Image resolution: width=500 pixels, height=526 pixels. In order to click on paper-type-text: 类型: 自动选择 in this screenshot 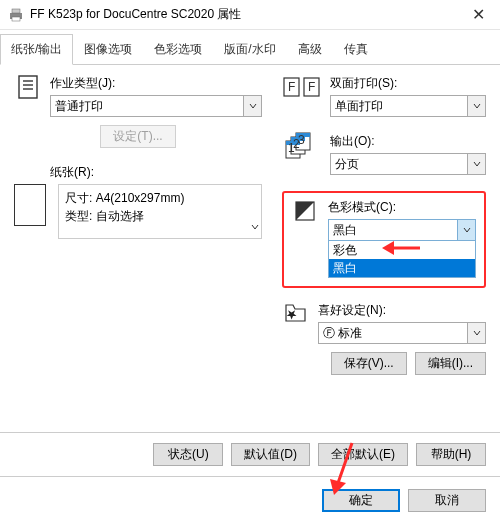, I will do `click(160, 216)`.